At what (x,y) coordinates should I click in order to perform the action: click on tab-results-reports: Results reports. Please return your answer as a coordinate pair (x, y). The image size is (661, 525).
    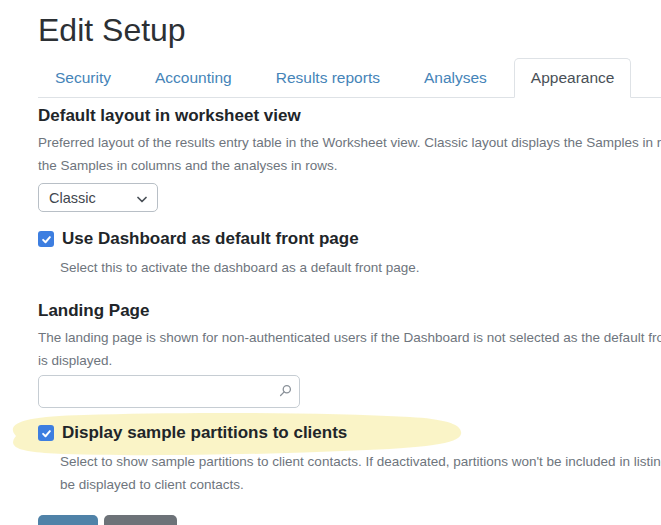
    Looking at the image, I should click on (328, 78).